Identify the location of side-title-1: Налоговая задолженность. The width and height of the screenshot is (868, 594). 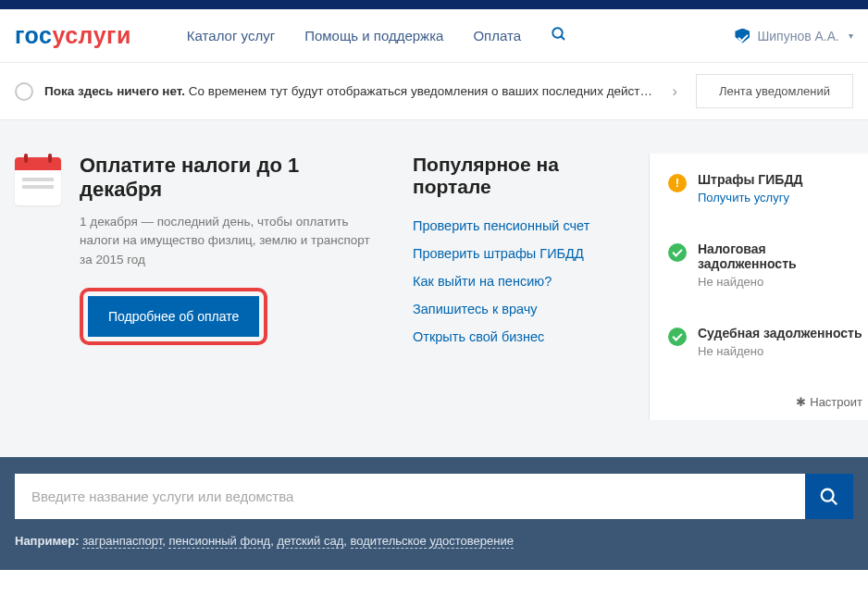
(783, 256).